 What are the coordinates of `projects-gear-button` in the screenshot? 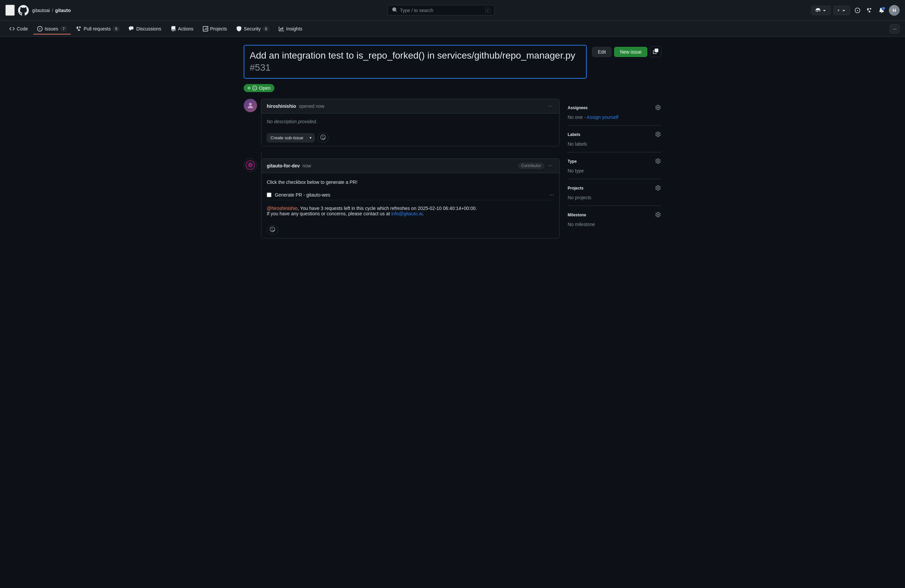 It's located at (658, 188).